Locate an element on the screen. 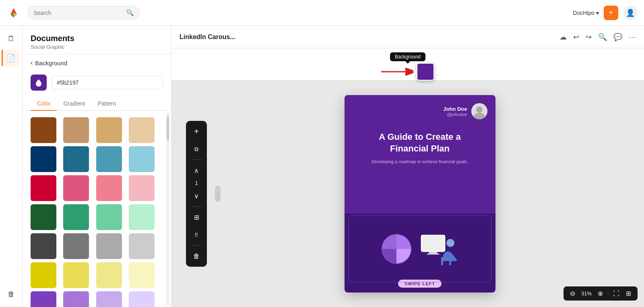 This screenshot has width=644, height=307. sidebar-item-document: 🗒 is located at coordinates (11, 39).